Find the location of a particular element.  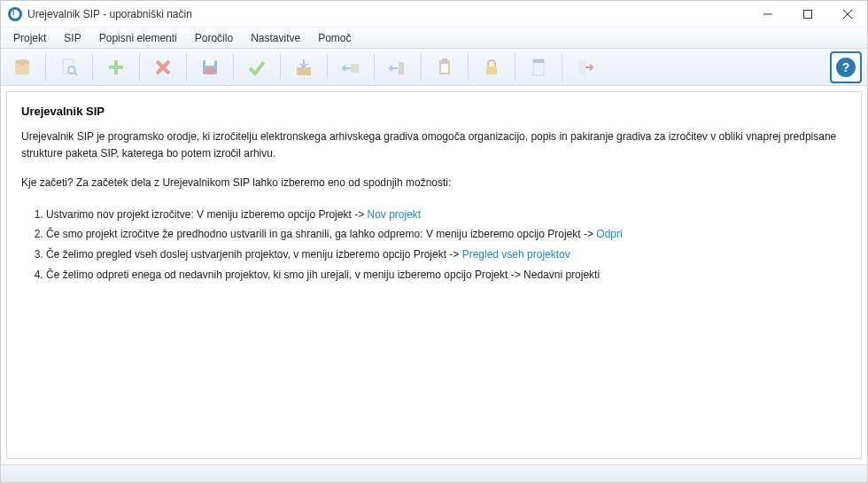

toolbar-open-project is located at coordinates (69, 67).